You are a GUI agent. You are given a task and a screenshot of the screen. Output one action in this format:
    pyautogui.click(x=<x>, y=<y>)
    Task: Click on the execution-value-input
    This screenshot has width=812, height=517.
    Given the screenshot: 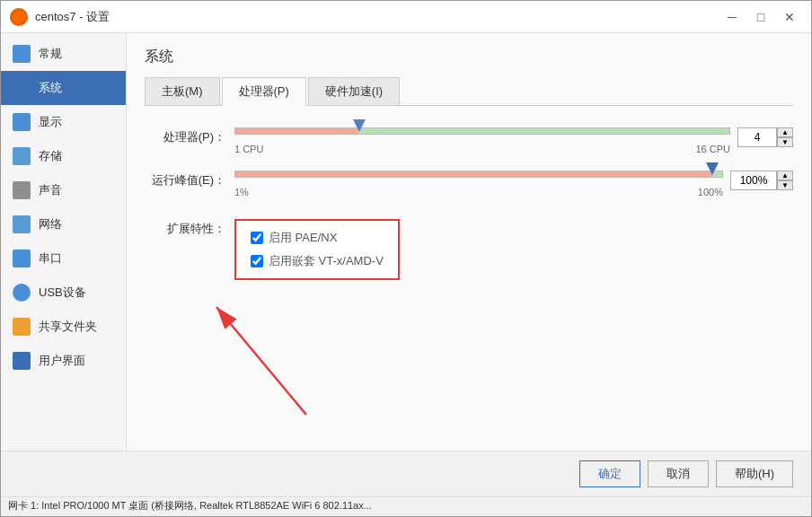 What is the action you would take?
    pyautogui.click(x=754, y=180)
    